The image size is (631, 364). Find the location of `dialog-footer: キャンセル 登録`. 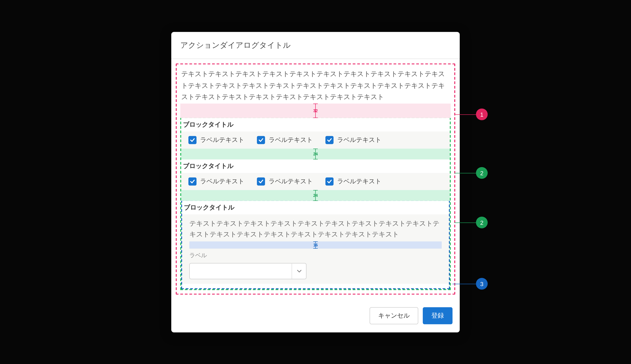

dialog-footer: キャンセル 登録 is located at coordinates (316, 316).